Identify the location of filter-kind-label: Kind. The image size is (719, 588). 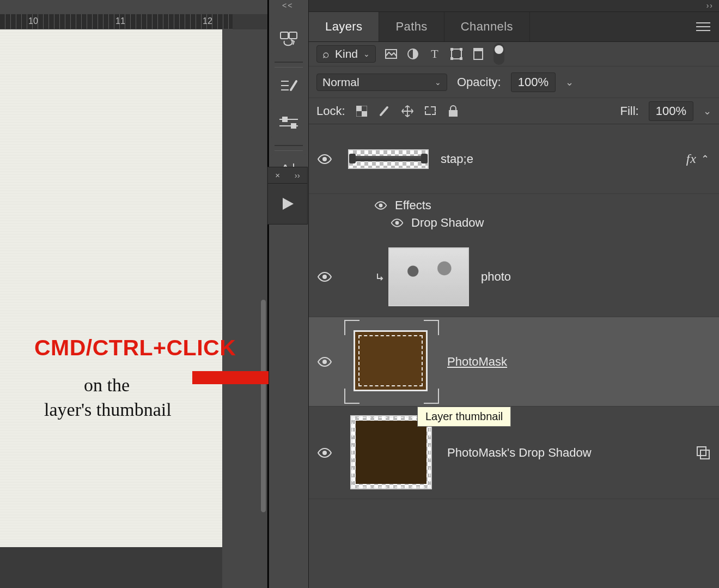
(346, 54).